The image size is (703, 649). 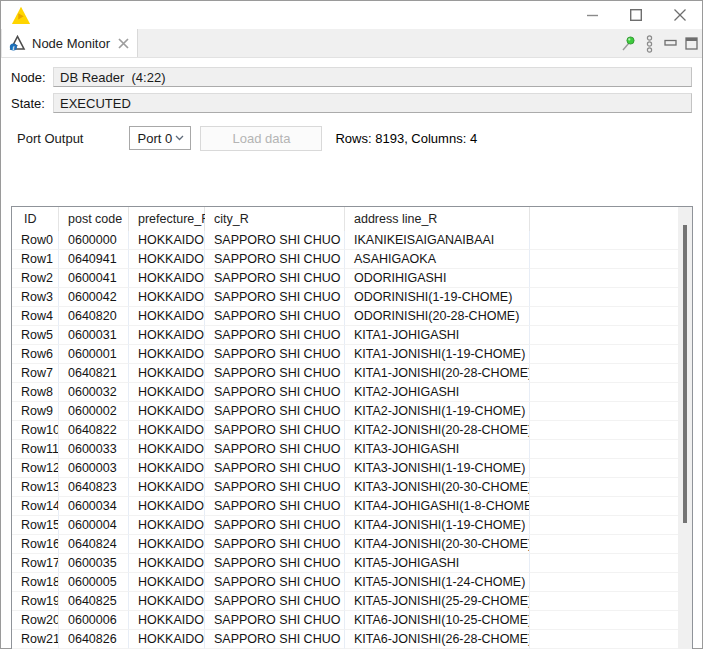 What do you see at coordinates (36, 336) in the screenshot?
I see `table-cell: Row5` at bounding box center [36, 336].